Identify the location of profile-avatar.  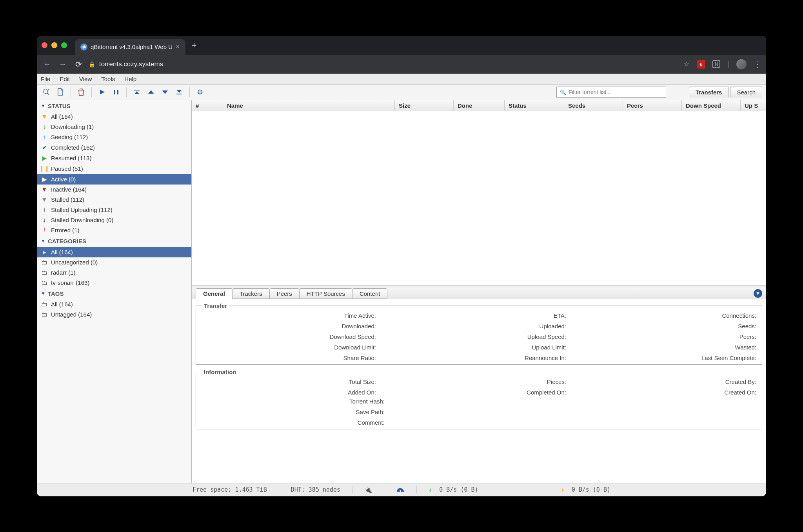
(741, 64).